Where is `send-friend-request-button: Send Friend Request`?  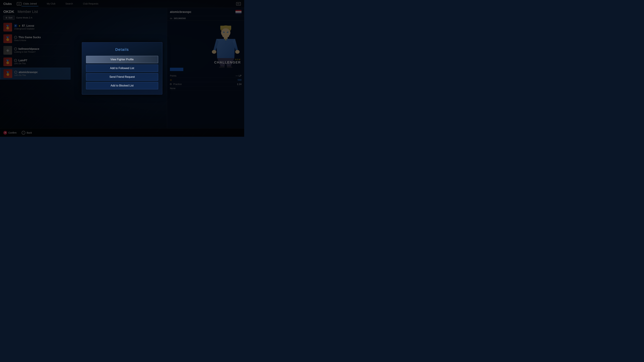
send-friend-request-button: Send Friend Request is located at coordinates (122, 77).